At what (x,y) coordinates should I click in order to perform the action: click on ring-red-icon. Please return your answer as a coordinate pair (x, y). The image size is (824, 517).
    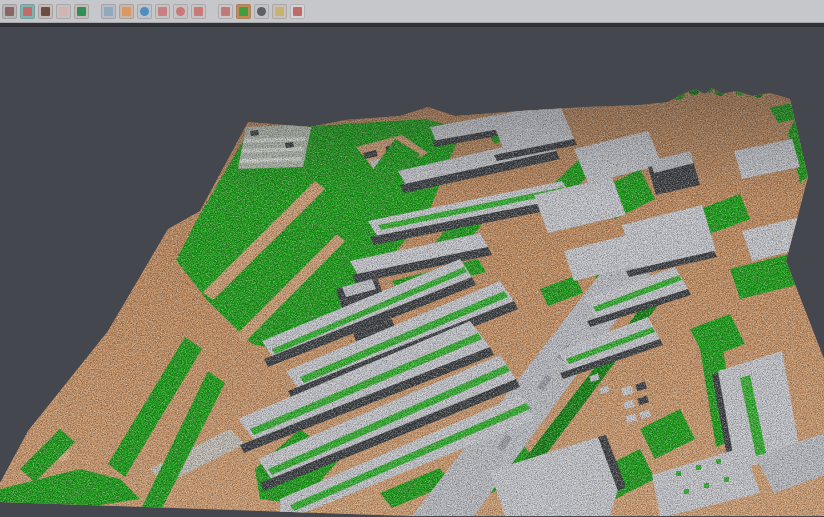
    Looking at the image, I should click on (180, 12).